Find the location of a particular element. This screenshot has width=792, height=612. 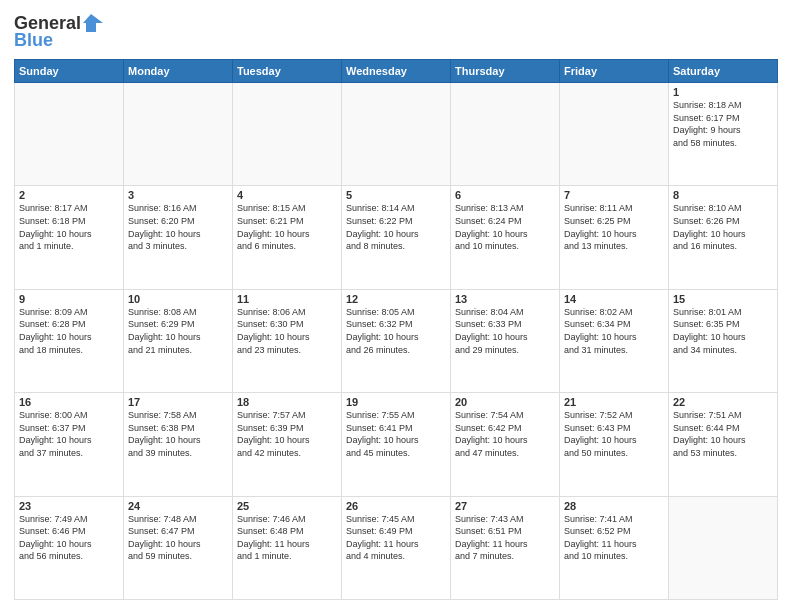

day-info: Sunrise: 8:10 AM Sunset: 6:26 PM Dayligh… is located at coordinates (723, 227).